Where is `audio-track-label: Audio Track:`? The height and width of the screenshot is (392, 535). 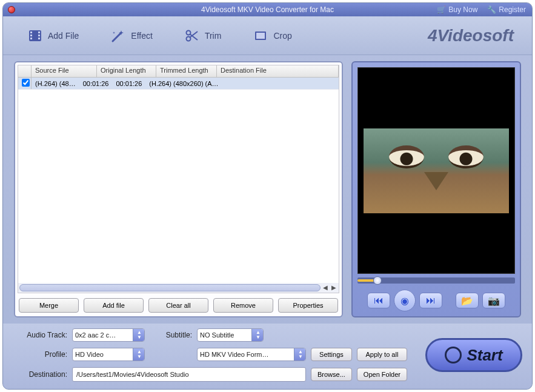 audio-track-label: Audio Track: is located at coordinates (41, 335).